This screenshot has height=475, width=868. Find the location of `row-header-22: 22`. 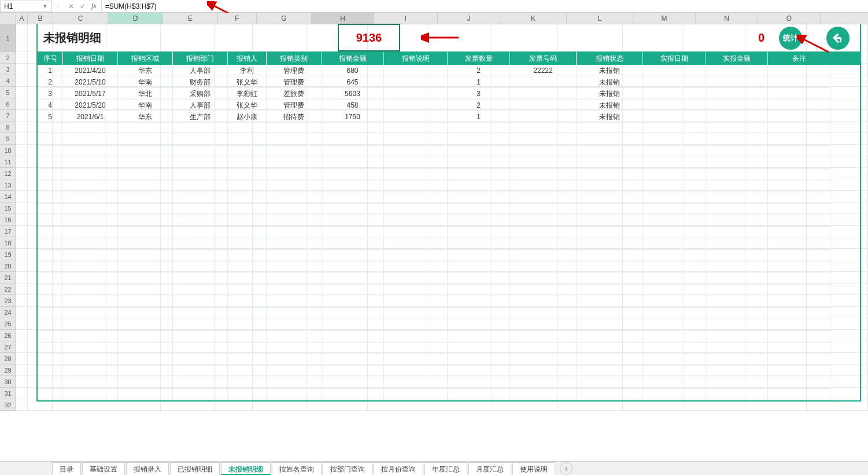

row-header-22: 22 is located at coordinates (8, 289).